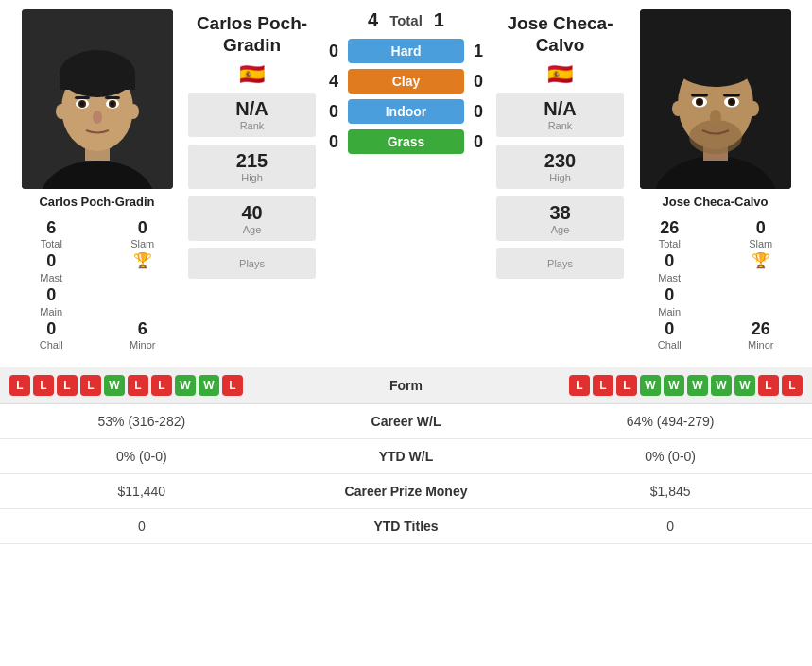 The width and height of the screenshot is (812, 666). I want to click on right-slam-stat: 0 Slam, so click(762, 234).